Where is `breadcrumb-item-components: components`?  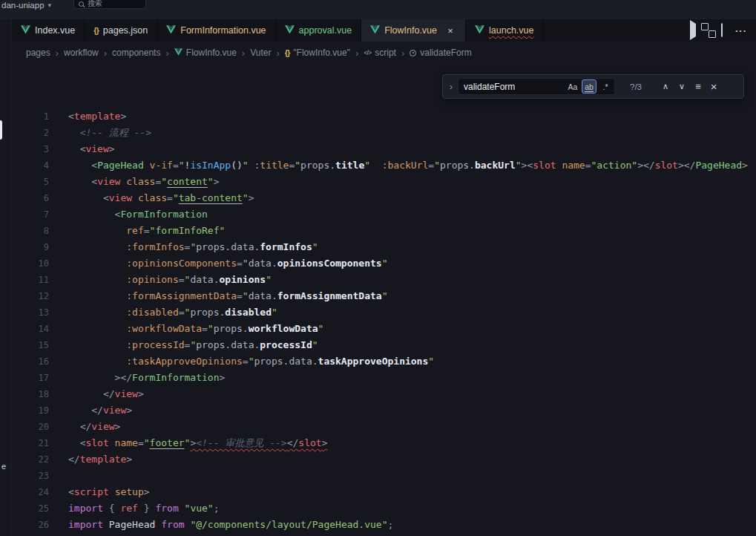
breadcrumb-item-components: components is located at coordinates (137, 53).